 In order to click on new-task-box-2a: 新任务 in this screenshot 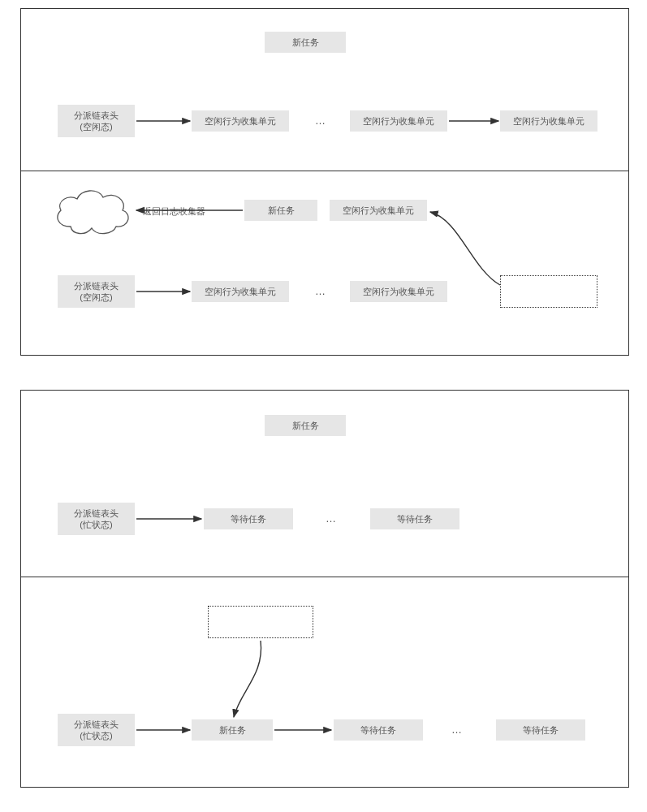, I will do `click(305, 425)`.